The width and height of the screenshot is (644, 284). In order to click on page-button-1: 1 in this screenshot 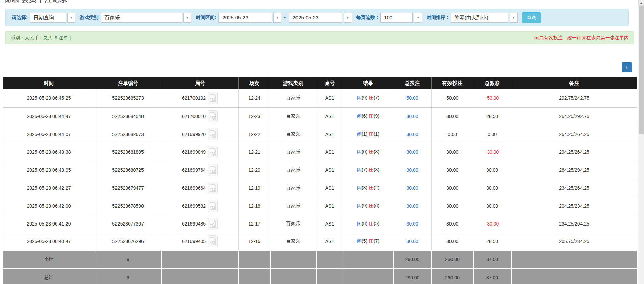, I will do `click(627, 67)`.